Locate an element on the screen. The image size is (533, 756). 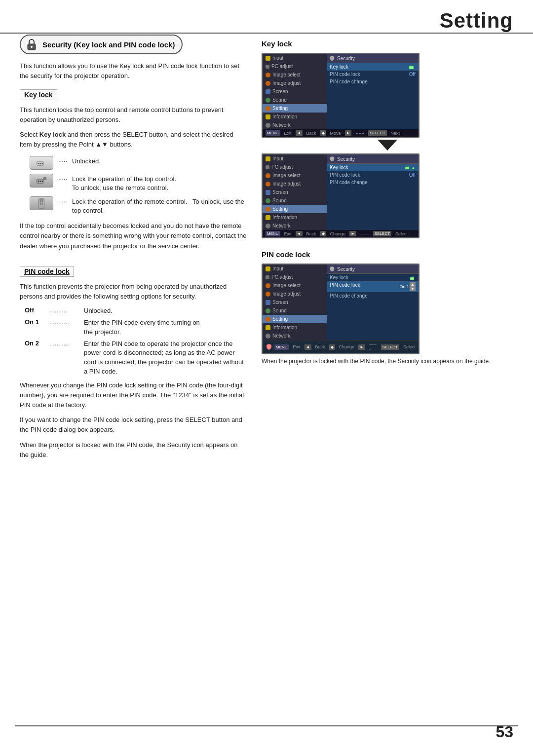
sim-panel-2: Input PC adjust Image select Image adjus… is located at coordinates (341, 196).